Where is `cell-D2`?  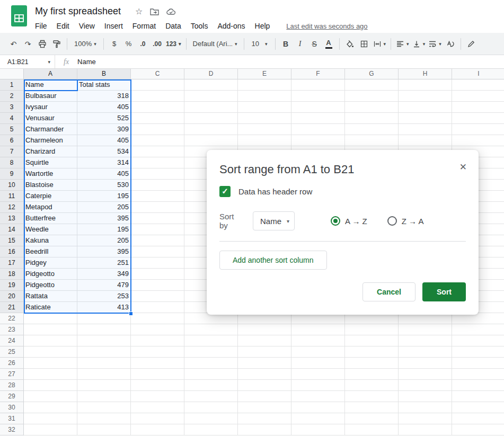 cell-D2 is located at coordinates (211, 96).